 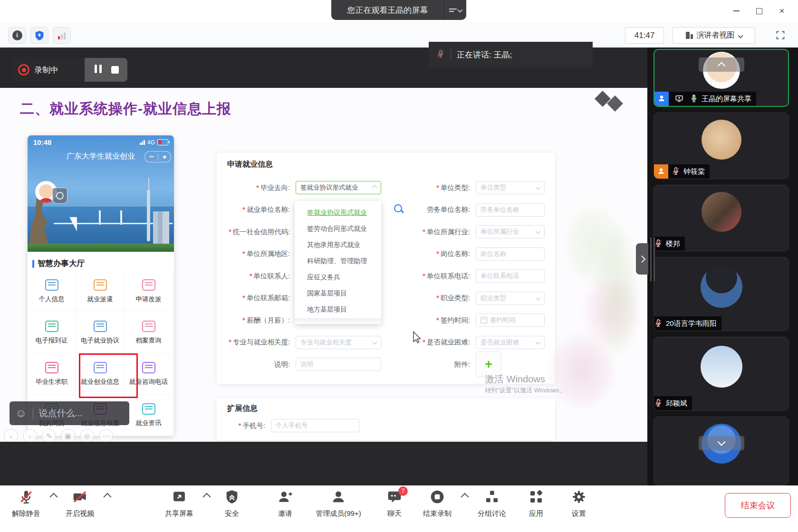 I want to click on toolbar-item-settings-gear: 设置, so click(x=579, y=504).